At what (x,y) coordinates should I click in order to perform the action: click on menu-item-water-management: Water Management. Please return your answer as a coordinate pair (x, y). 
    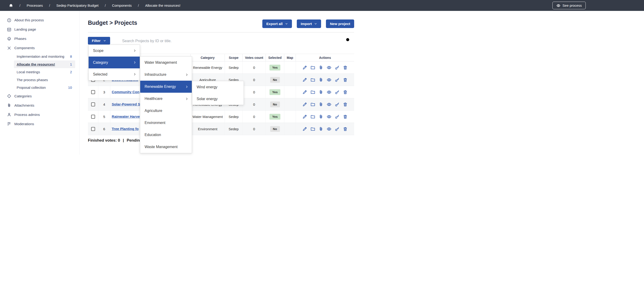
    Looking at the image, I should click on (166, 63).